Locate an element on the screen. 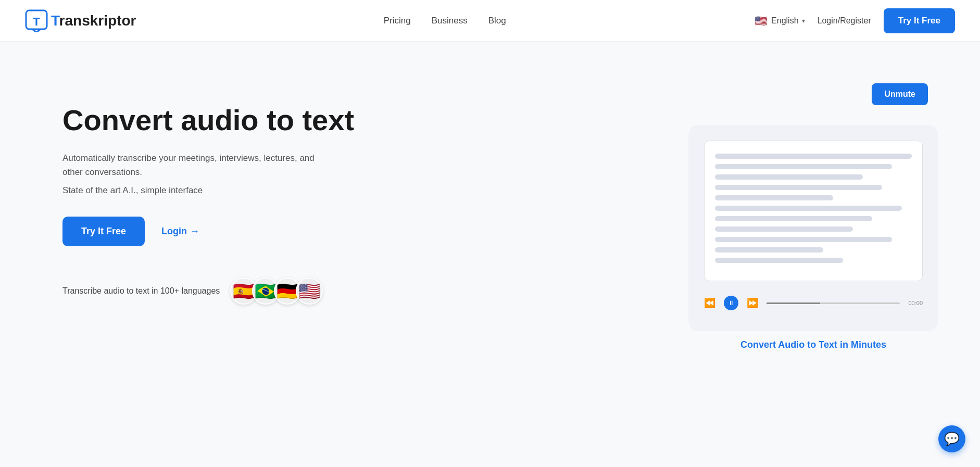 This screenshot has width=980, height=467. hero-right: Unmute ⏪ ⏸ ⏩ 0 is located at coordinates (813, 217).